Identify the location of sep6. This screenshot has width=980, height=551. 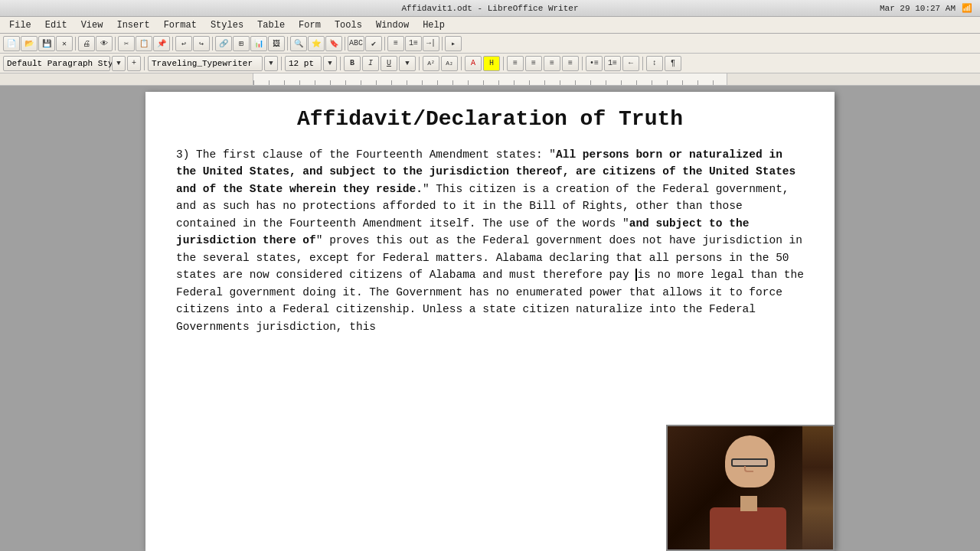
(345, 44).